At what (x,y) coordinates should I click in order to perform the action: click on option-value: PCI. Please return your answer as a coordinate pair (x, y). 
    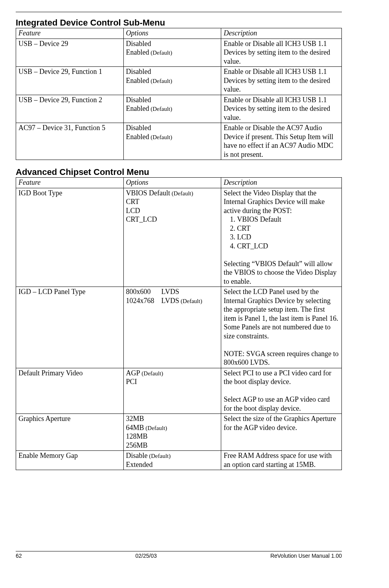
    Looking at the image, I should click on (172, 382).